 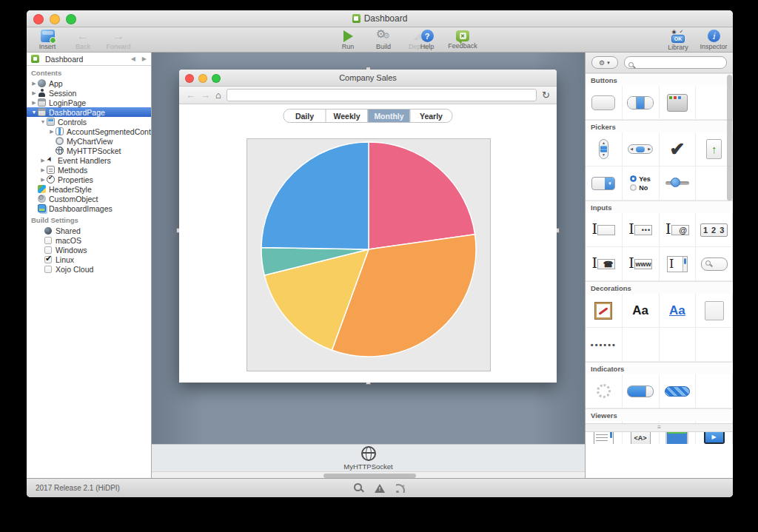 What do you see at coordinates (678, 311) in the screenshot?
I see `library-item-link: Aa` at bounding box center [678, 311].